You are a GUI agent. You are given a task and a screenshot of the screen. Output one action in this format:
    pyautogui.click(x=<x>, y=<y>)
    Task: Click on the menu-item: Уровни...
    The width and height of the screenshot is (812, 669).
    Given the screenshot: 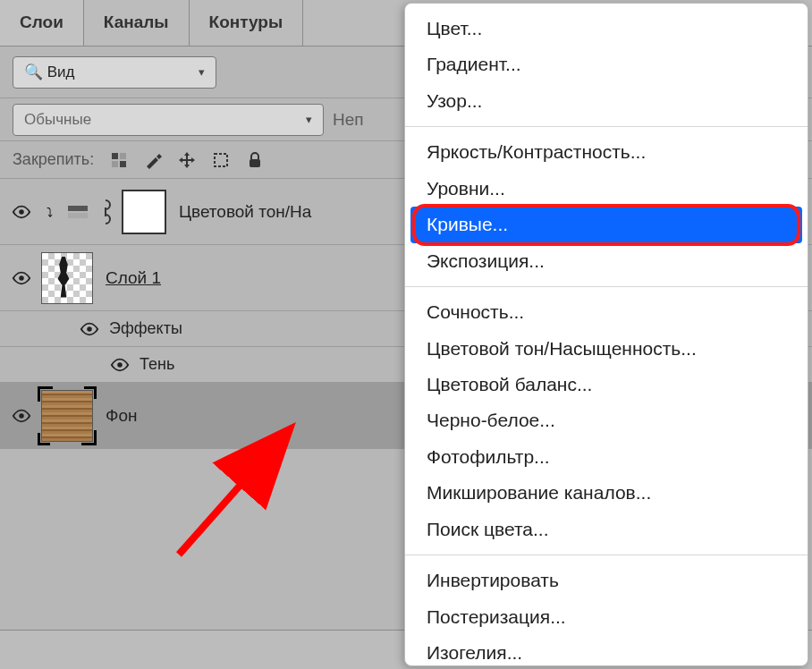 What is the action you would take?
    pyautogui.click(x=606, y=189)
    